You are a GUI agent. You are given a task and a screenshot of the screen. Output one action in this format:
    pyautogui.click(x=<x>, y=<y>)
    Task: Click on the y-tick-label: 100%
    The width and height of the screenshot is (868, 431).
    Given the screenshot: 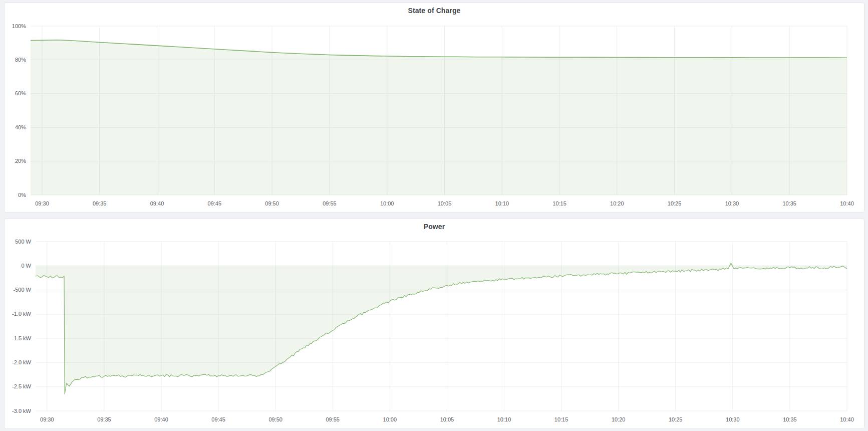 What is the action you would take?
    pyautogui.click(x=19, y=26)
    